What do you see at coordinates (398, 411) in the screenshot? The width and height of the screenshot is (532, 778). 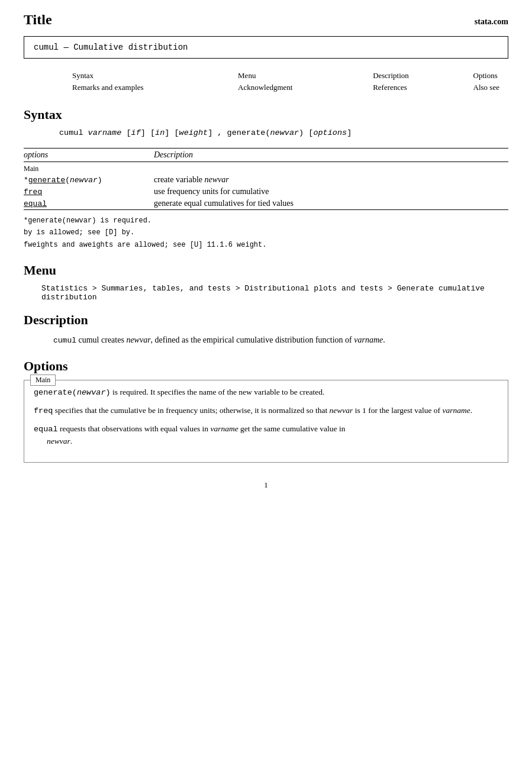 I see `opt-freq-rest-after: is 1 for the largest value of` at bounding box center [398, 411].